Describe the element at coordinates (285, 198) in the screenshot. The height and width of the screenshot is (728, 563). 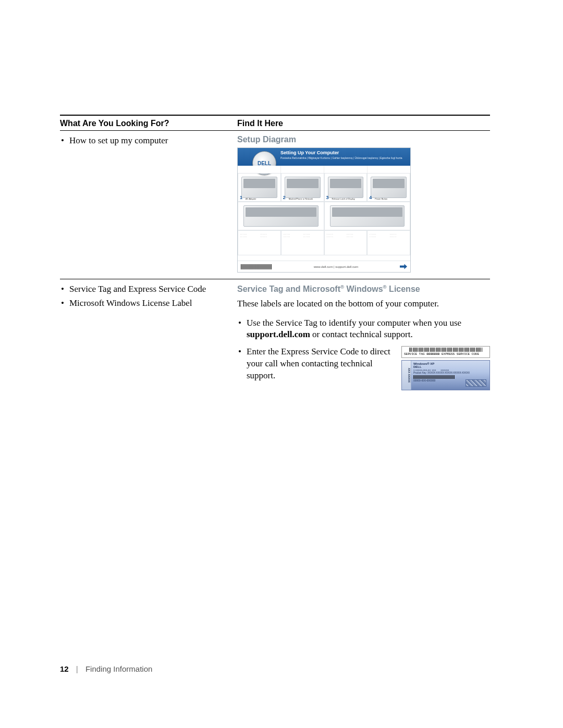
I see `step-number: 2` at that location.